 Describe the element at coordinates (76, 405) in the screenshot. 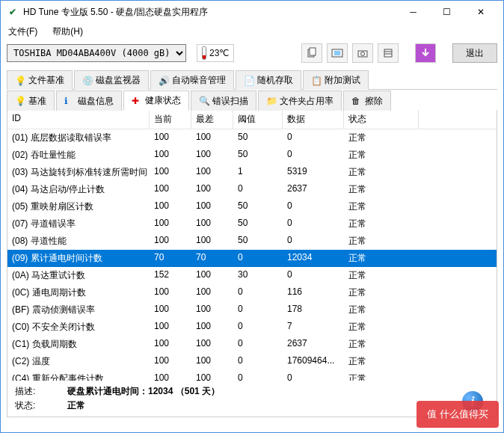

I see `status-value: 正常` at that location.